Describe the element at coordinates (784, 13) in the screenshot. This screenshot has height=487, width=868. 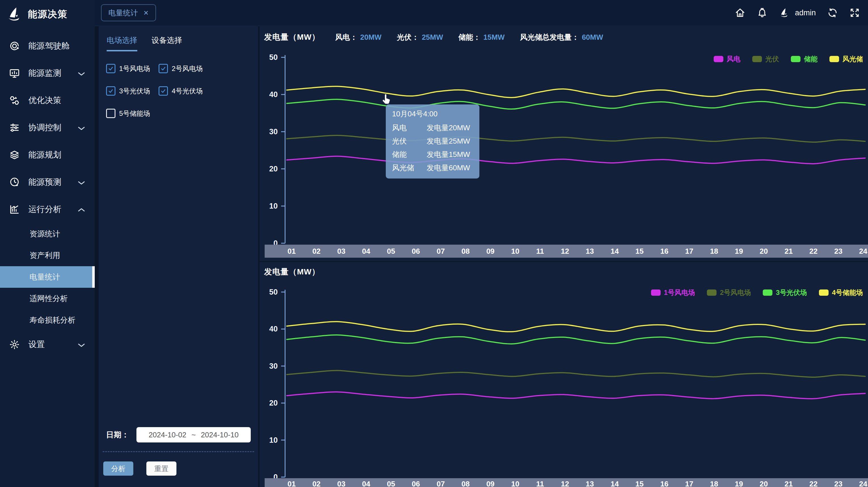
I see `avatar-sail-icon` at that location.